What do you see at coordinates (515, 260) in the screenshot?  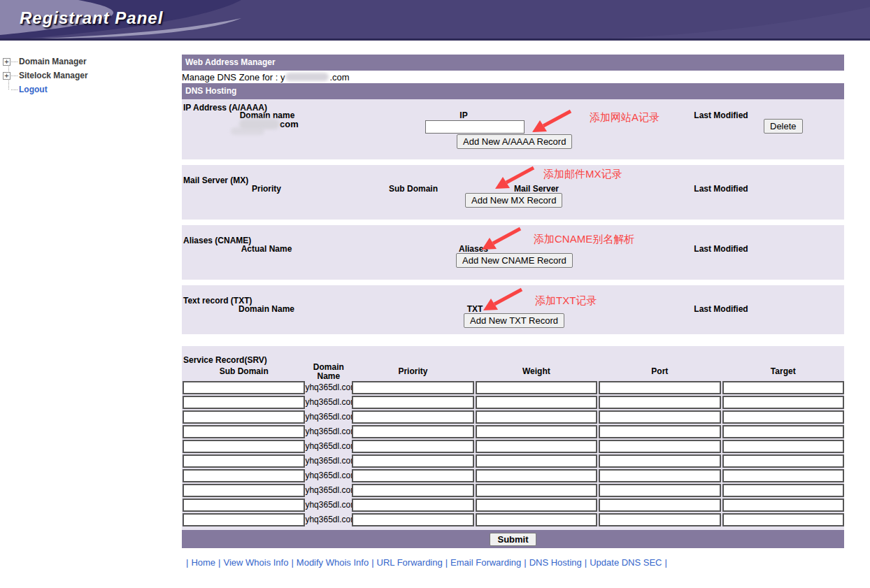 I see `add-cname-record-button: Add New CNAME Record` at bounding box center [515, 260].